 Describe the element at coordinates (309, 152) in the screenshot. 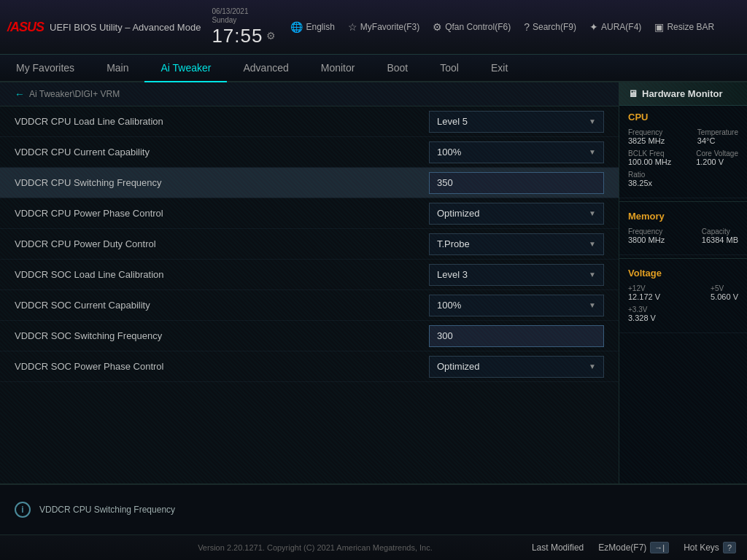

I see `setting-row-vddcr-cpu-cc: VDDCR CPU Current Capability 100% ▼` at that location.